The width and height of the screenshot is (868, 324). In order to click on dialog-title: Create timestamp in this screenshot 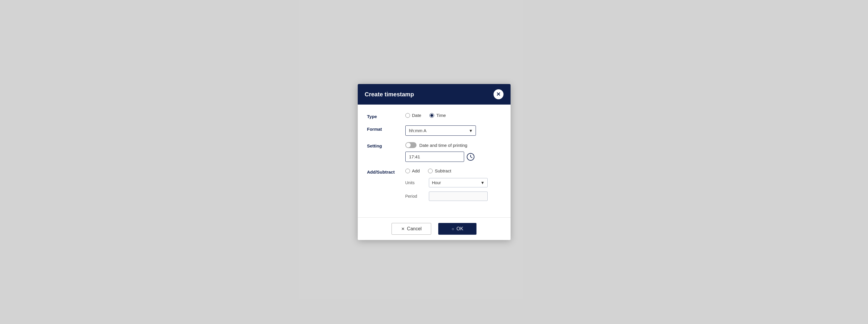, I will do `click(390, 94)`.